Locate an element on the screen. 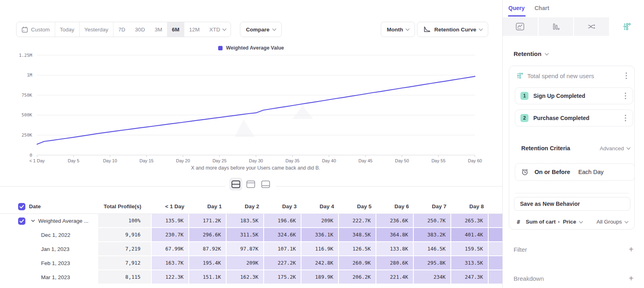 The image size is (644, 288). tab-chart: Chart is located at coordinates (542, 8).